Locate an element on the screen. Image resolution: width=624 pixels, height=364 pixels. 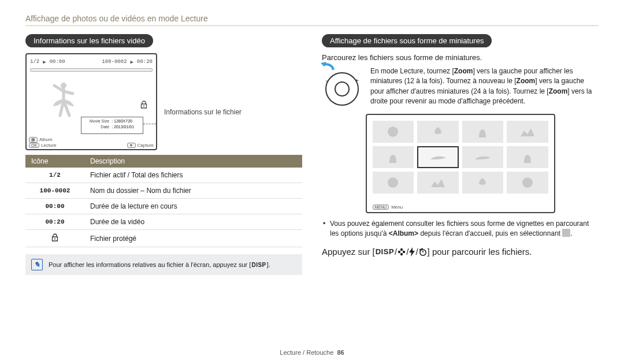
callout-leader is located at coordinates (150, 124).